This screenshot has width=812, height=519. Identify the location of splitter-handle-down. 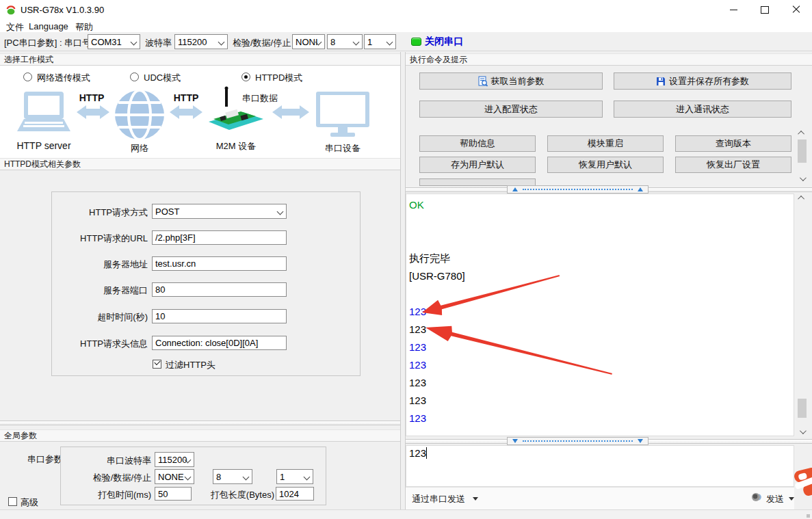
(577, 441).